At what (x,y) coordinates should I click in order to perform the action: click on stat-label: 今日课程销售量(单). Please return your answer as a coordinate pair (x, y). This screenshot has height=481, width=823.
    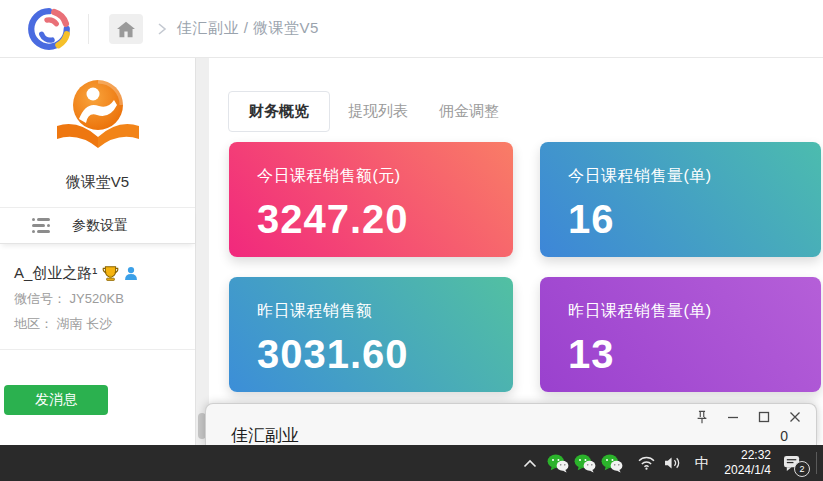
    Looking at the image, I should click on (694, 176).